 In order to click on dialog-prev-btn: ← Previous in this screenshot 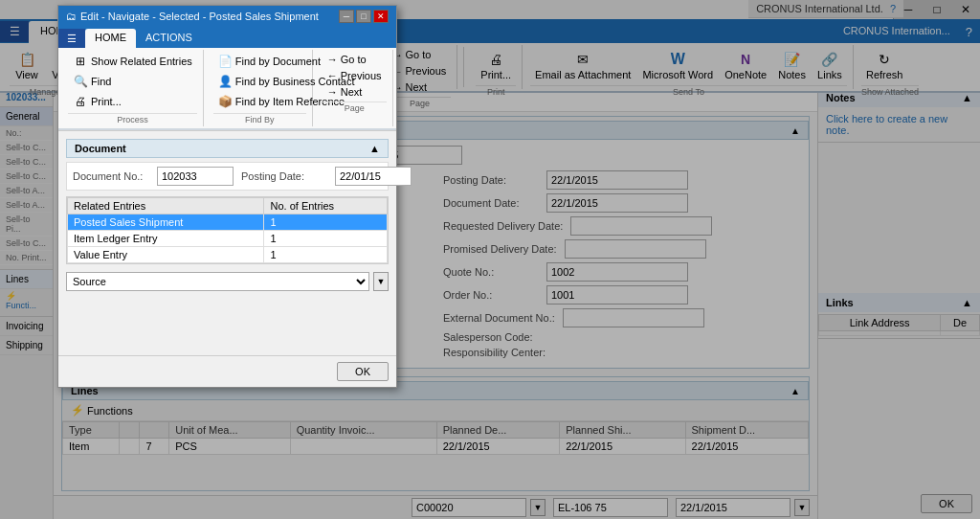, I will do `click(354, 76)`.